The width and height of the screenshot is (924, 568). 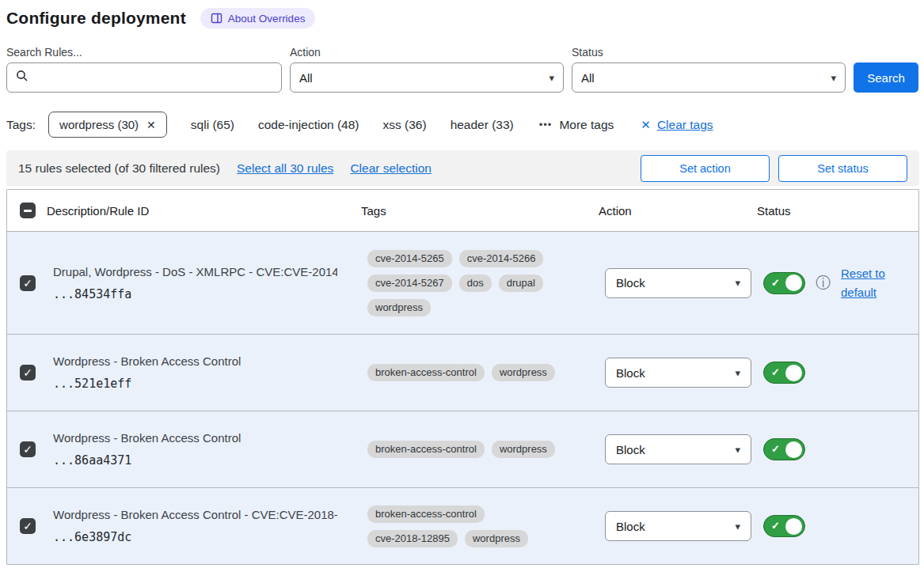 I want to click on tag-pill: cve-2014-5265, so click(x=410, y=259).